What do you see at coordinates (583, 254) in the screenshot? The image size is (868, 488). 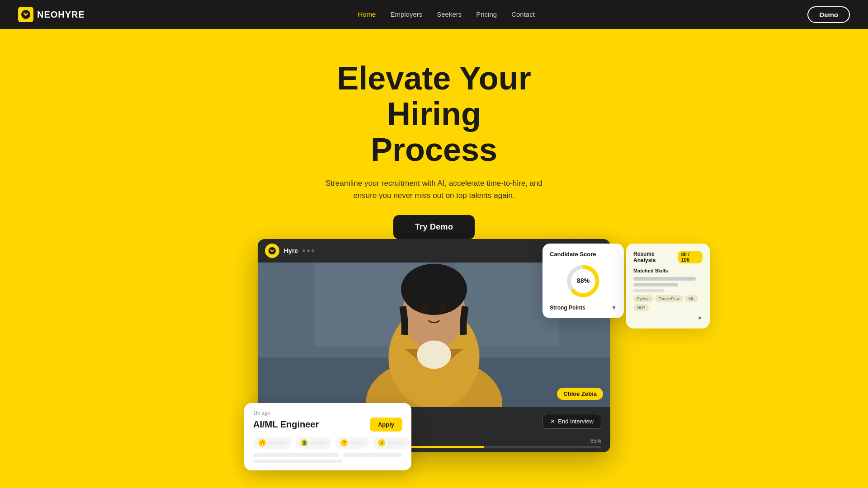 I see `candidate-score-title: Candidate Score` at bounding box center [583, 254].